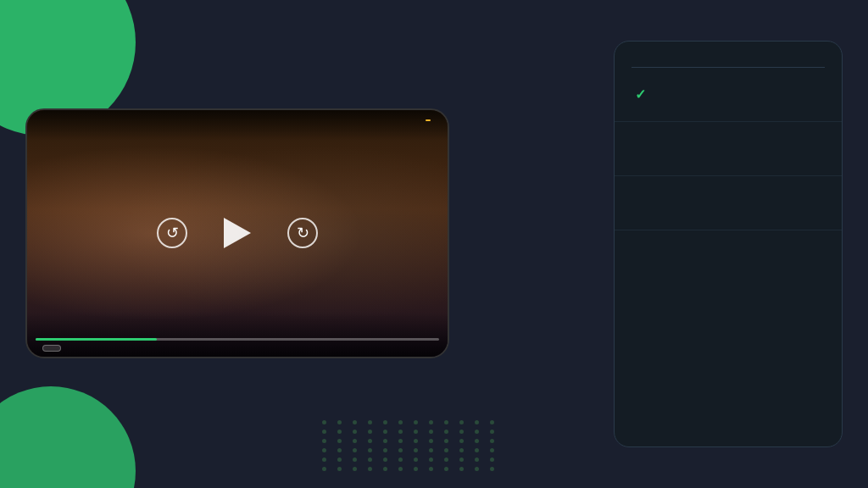 The image size is (868, 488). I want to click on bottom-controls, so click(237, 348).